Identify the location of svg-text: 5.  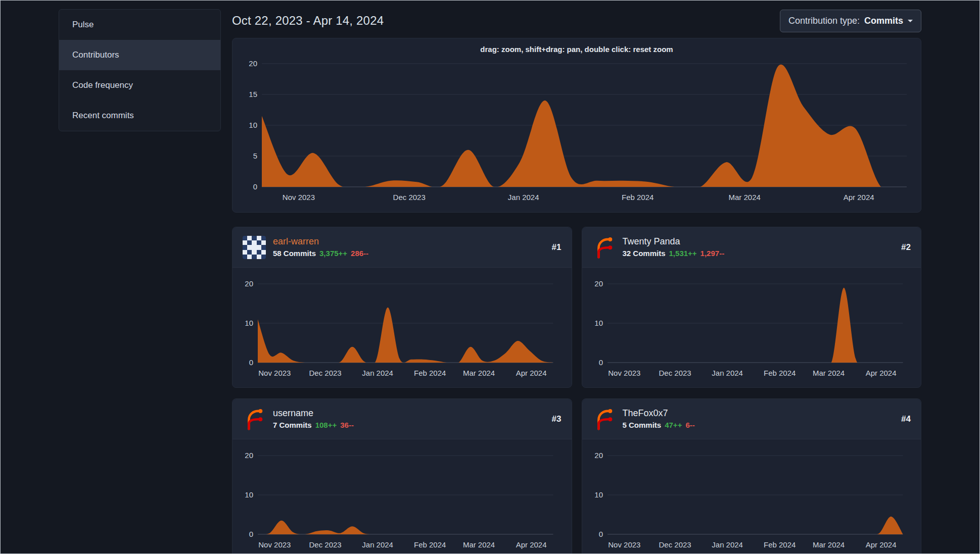
(255, 156).